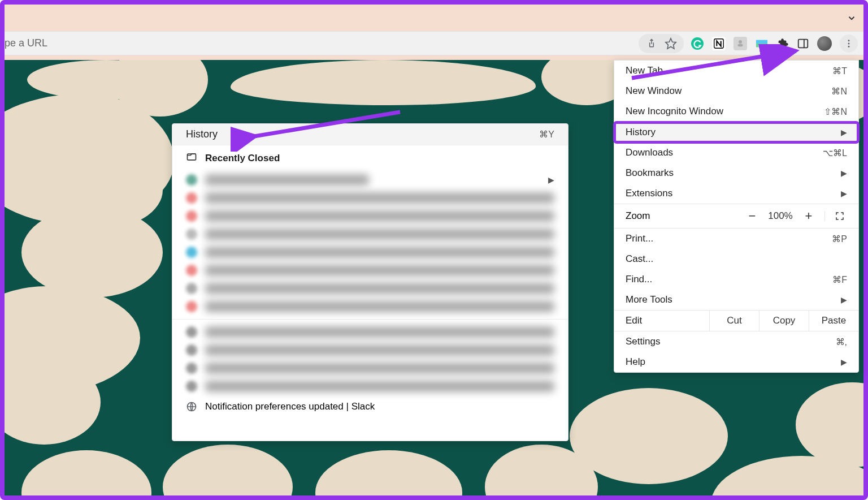  I want to click on star-icon, so click(671, 44).